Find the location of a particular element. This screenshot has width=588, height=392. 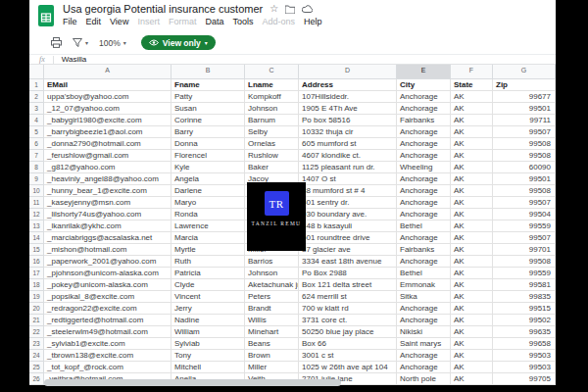

cell: _pokey@unicom-alaska.com is located at coordinates (108, 285).